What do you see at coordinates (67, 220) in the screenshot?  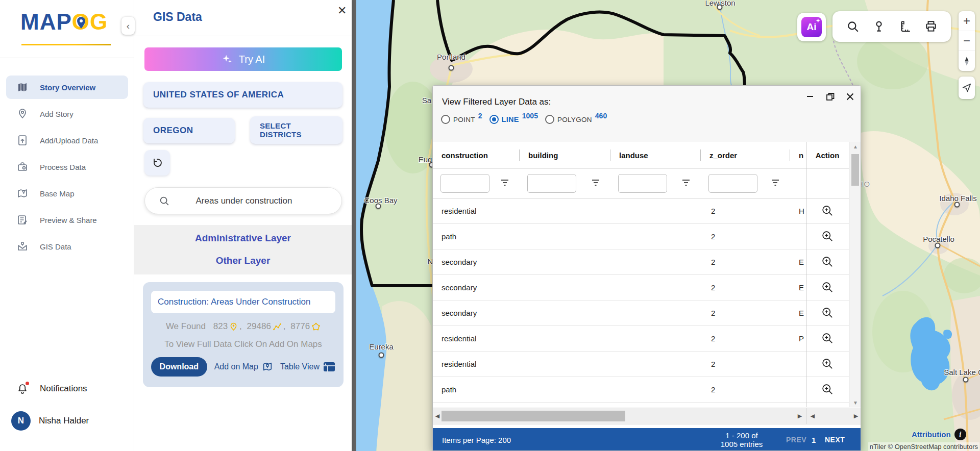 I see `sidebar-item-preview-share: Preview & Share` at bounding box center [67, 220].